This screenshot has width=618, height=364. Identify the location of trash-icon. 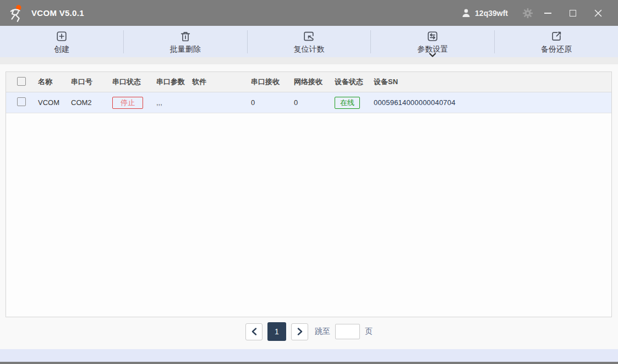
(185, 36).